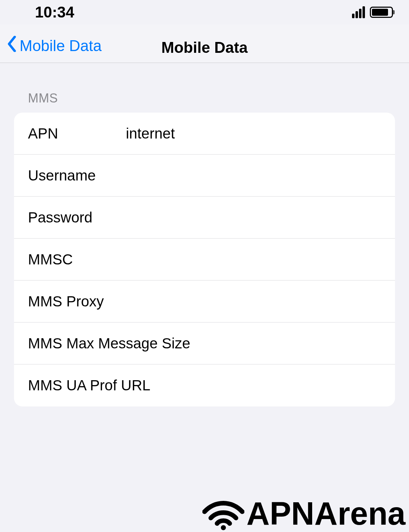 Image resolution: width=409 pixels, height=532 pixels. Describe the element at coordinates (306, 513) in the screenshot. I see `brand-logo: APNArena` at that location.